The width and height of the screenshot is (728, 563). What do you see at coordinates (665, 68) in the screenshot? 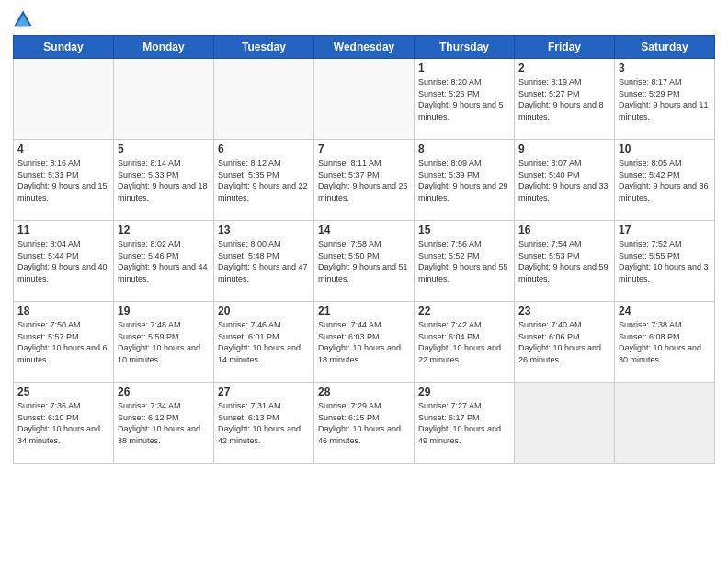
I see `day-number: 3` at bounding box center [665, 68].